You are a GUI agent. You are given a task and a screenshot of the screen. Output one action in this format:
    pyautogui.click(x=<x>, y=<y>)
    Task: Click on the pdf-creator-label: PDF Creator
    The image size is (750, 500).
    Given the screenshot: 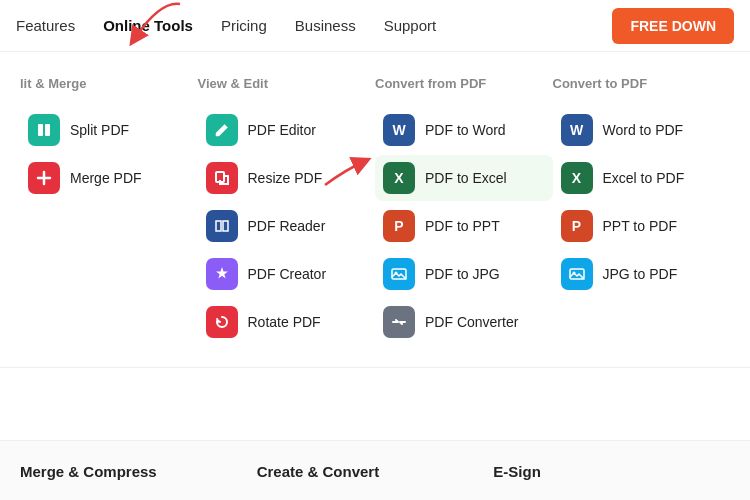 What is the action you would take?
    pyautogui.click(x=288, y=274)
    